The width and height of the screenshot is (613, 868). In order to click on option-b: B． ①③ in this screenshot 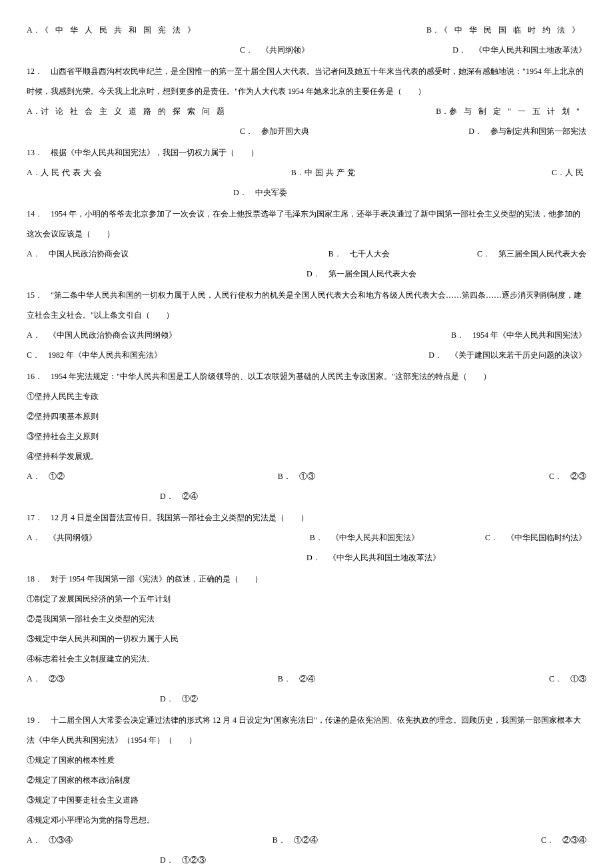, I will do `click(297, 476)`.